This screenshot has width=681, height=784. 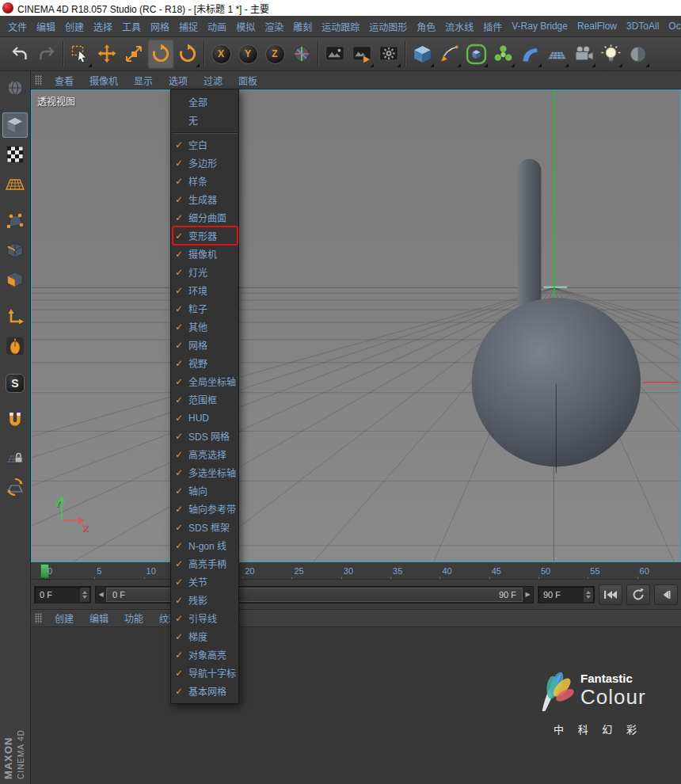 I want to click on play-mode-button, so click(x=638, y=595).